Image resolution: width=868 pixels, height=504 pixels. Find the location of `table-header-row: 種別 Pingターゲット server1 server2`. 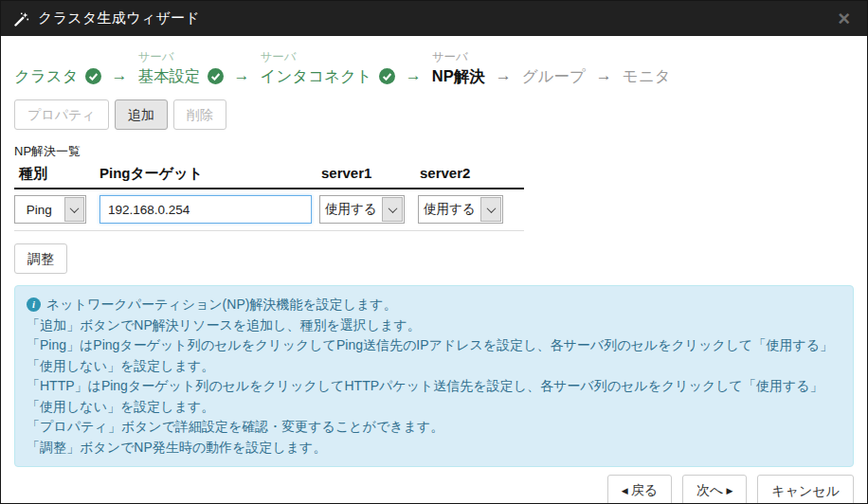

table-header-row: 種別 Pingターゲット server1 server2 is located at coordinates (269, 177).